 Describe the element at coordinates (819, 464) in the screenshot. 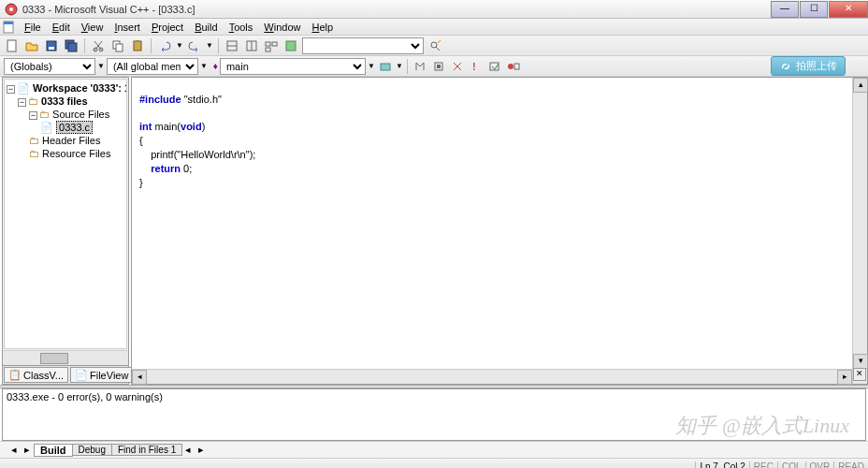

I see `status-ovr: OVR` at that location.